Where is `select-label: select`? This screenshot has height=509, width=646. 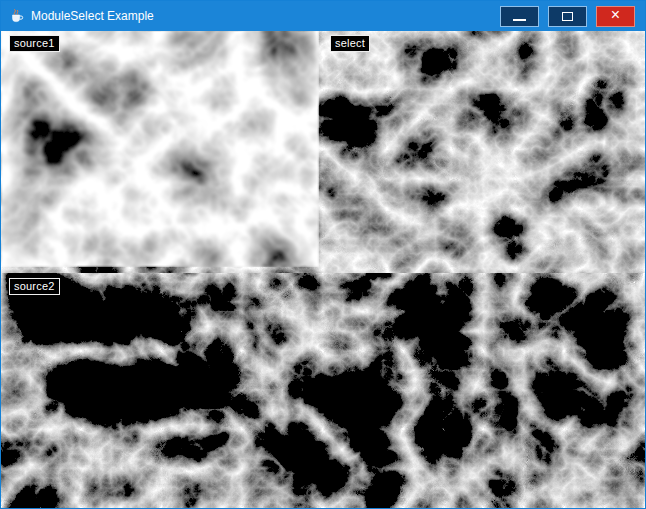 select-label: select is located at coordinates (350, 44).